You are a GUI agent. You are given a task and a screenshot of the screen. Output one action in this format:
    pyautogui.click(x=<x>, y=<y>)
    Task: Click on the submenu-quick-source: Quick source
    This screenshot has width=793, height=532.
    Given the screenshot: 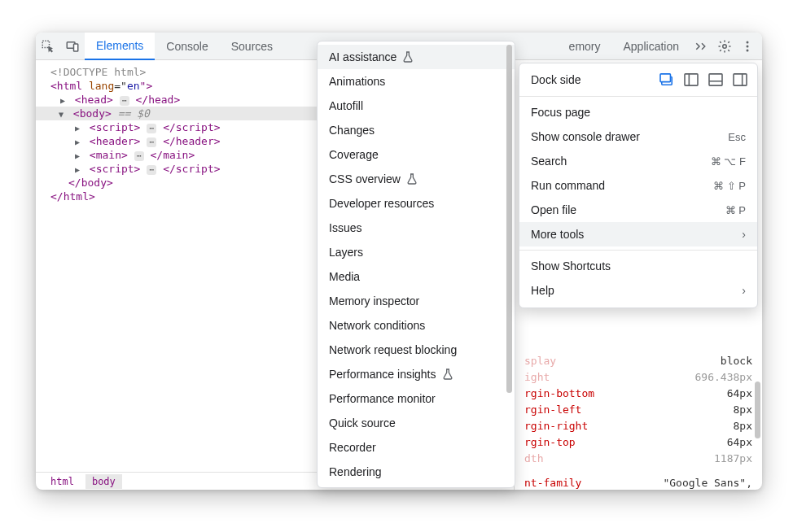 What is the action you would take?
    pyautogui.click(x=416, y=423)
    